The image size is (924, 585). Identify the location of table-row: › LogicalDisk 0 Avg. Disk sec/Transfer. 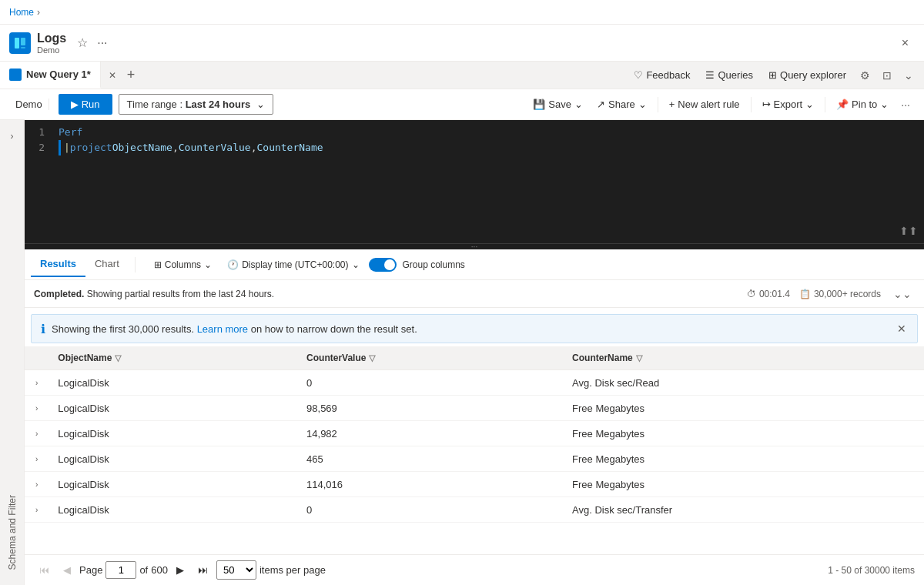
(474, 510).